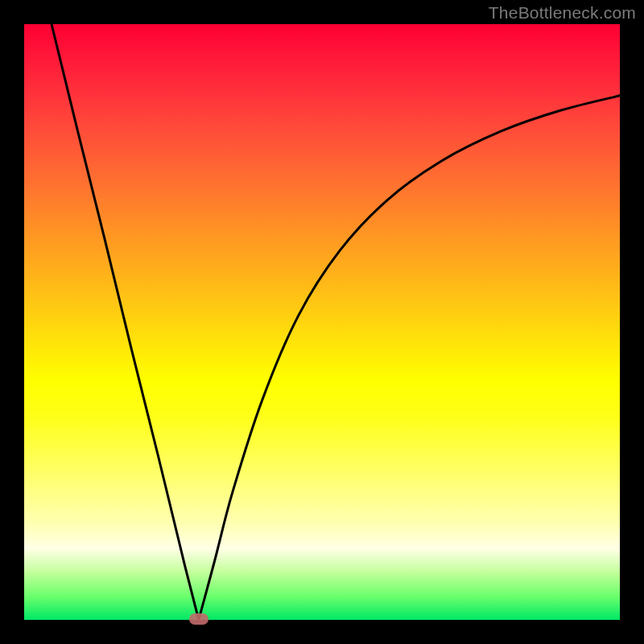 The height and width of the screenshot is (644, 644). I want to click on watermark-text: TheBottleneck.com, so click(562, 13).